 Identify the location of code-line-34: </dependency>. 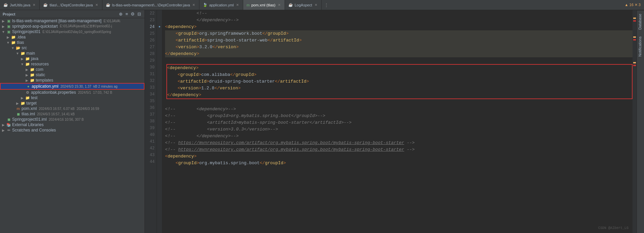
(399, 95).